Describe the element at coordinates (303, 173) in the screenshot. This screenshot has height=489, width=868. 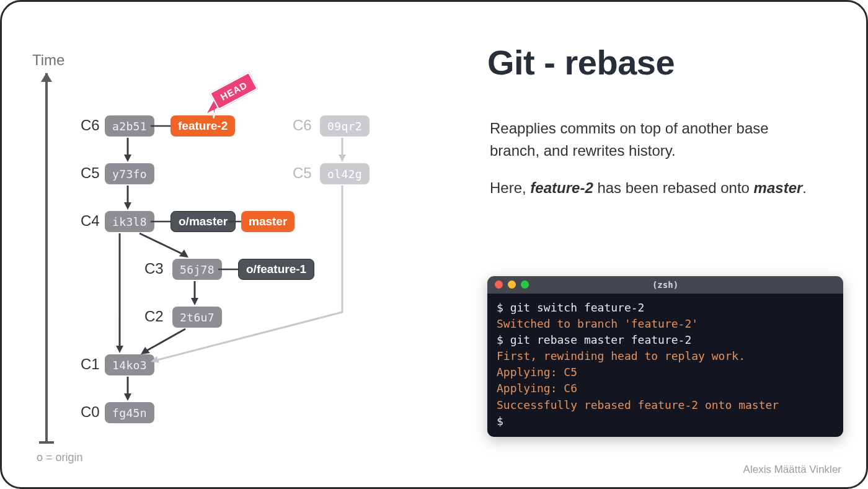
I see `commit-num-c5-old: C5` at that location.